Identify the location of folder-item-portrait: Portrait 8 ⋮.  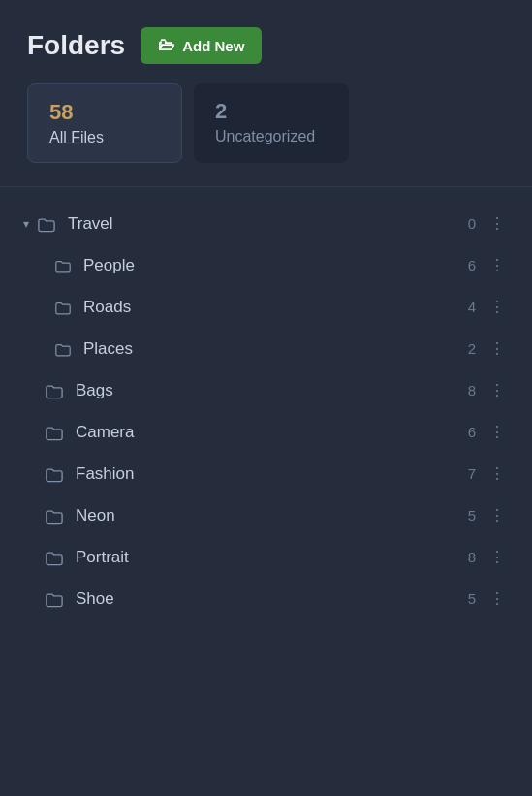
(266, 557).